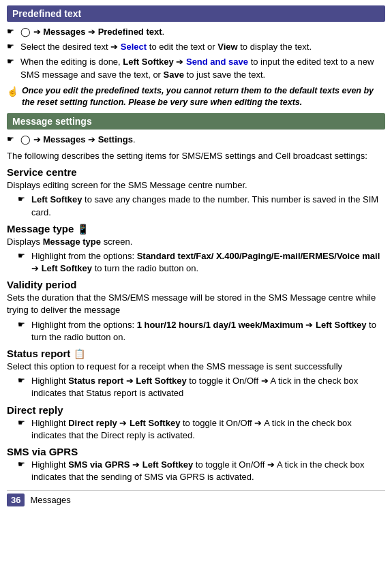 Image resolution: width=392 pixels, height=561 pixels. What do you see at coordinates (196, 47) in the screenshot?
I see `predefined-bullet-2: Select the desired text ➔ Select to edit…` at bounding box center [196, 47].